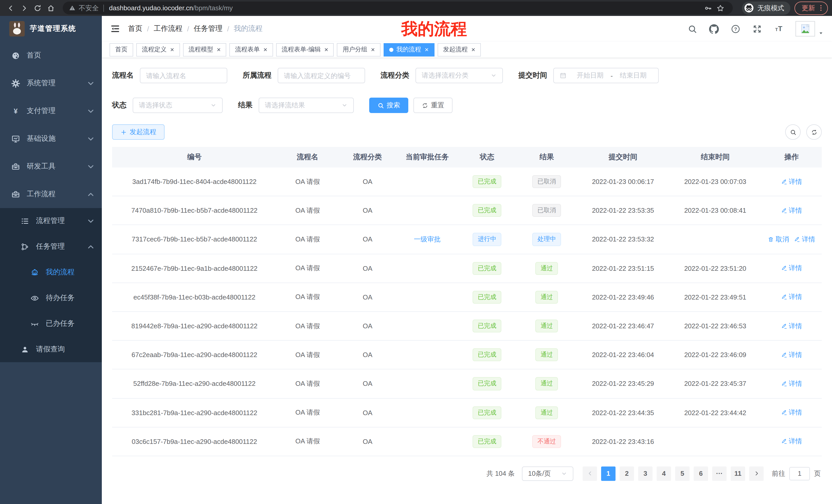  What do you see at coordinates (548, 474) in the screenshot?
I see `page-size-select: 10条/页` at bounding box center [548, 474].